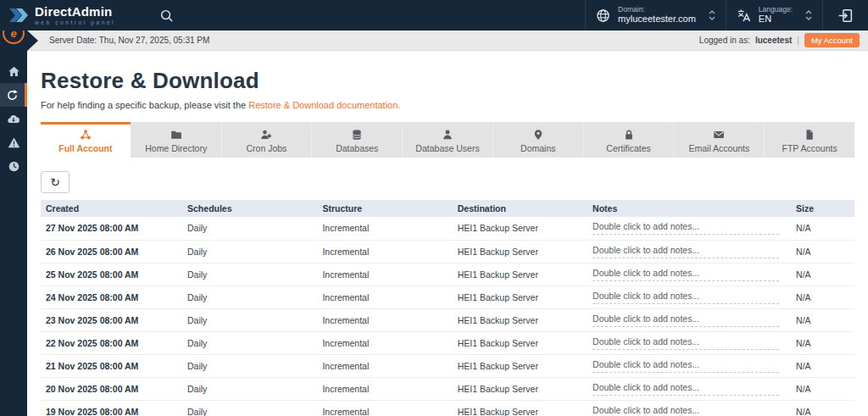 The image size is (868, 416). Describe the element at coordinates (266, 140) in the screenshot. I see `tab-cron-jobs: Cron Jobs` at that location.